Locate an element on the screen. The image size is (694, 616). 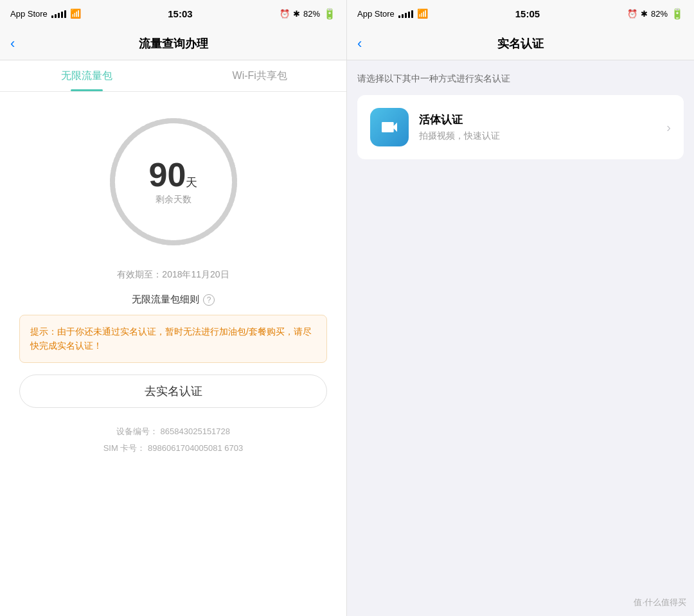
sim-row: SIM 卡号： 8986061704005081 6703 is located at coordinates (174, 448).